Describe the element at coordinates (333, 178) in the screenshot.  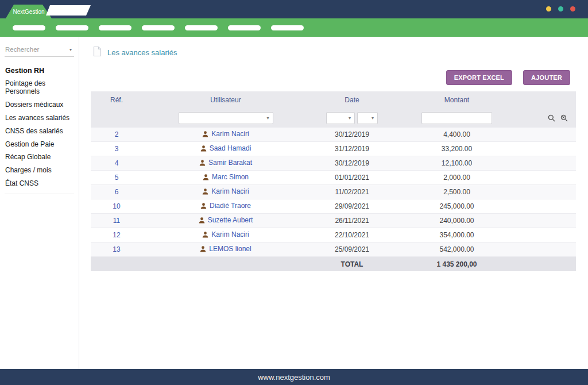
I see `table-row: 5 Marc Simon 01/01/2021 2,000.00` at that location.